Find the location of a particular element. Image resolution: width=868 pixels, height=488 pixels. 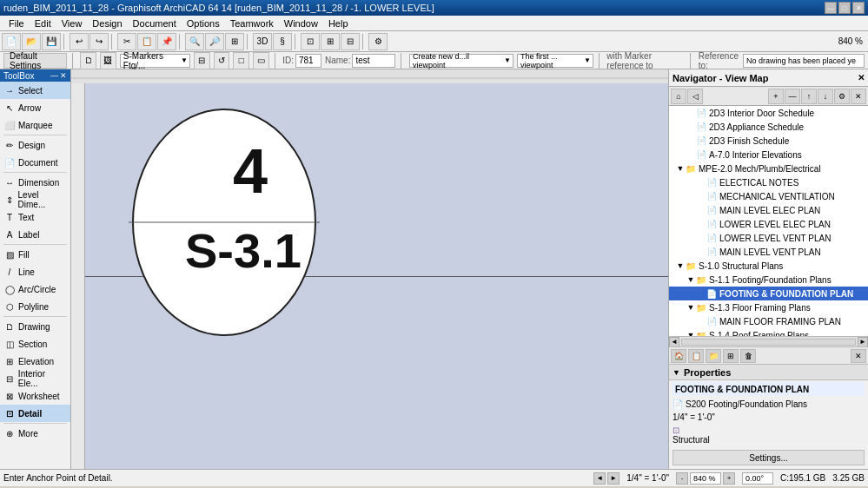

nav-bottom-close-btn: ✕ is located at coordinates (858, 356).